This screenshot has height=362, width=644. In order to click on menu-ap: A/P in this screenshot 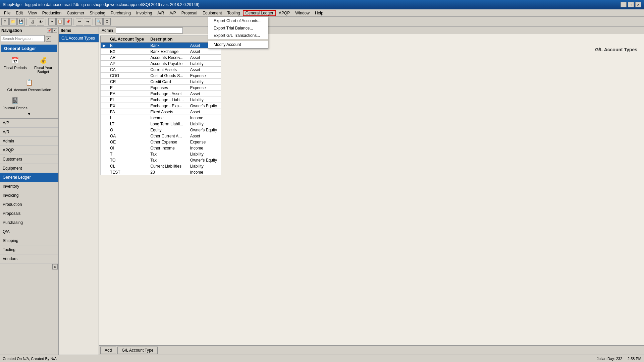, I will do `click(172, 13)`.